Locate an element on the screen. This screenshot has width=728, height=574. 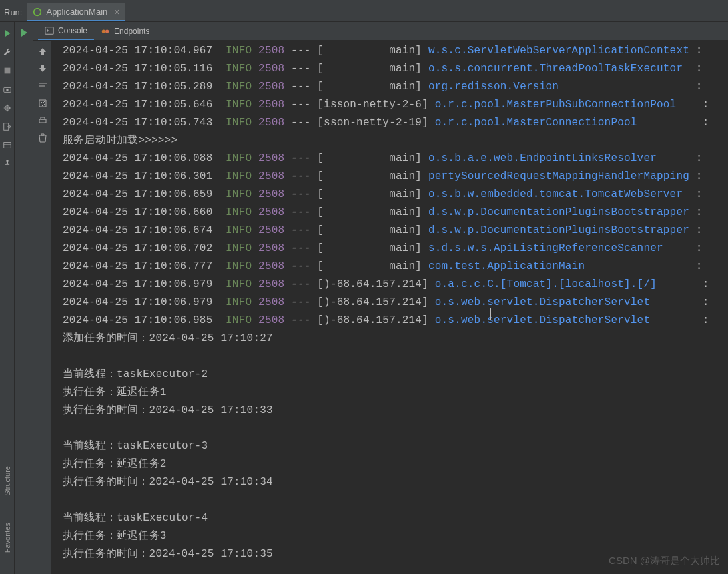
tab-endpoints: Endpoints is located at coordinates (125, 31).